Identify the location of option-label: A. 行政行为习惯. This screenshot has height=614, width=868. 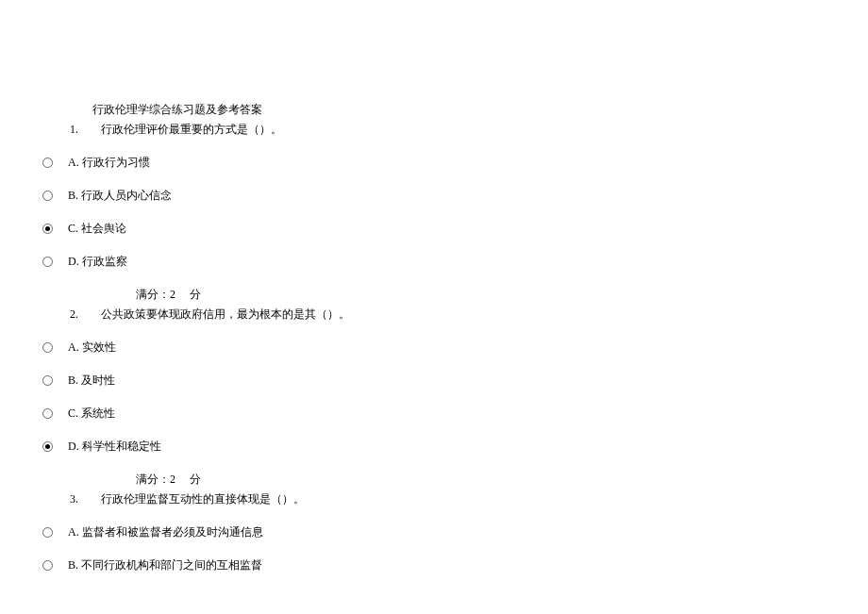
(109, 162).